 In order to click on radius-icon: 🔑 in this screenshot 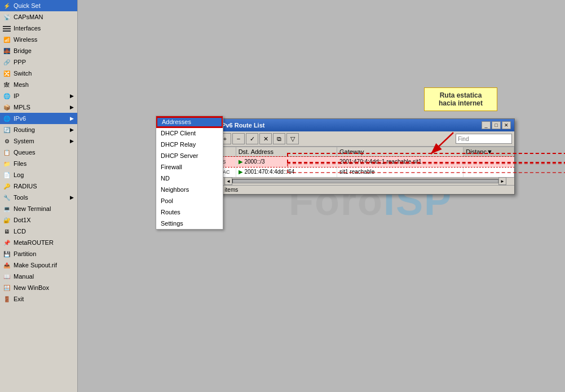, I will do `click(7, 186)`.